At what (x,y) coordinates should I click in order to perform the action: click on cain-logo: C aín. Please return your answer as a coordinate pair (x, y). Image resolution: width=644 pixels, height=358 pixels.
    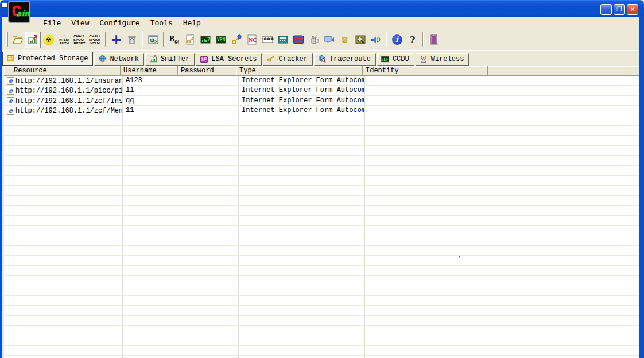
    Looking at the image, I should click on (20, 12).